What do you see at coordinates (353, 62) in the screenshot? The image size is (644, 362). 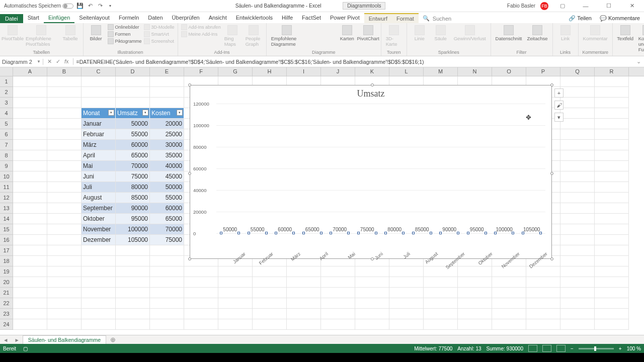 I see `formula-input: =DATENREIHE('Säulen- und Balkendiagramme…` at bounding box center [353, 62].